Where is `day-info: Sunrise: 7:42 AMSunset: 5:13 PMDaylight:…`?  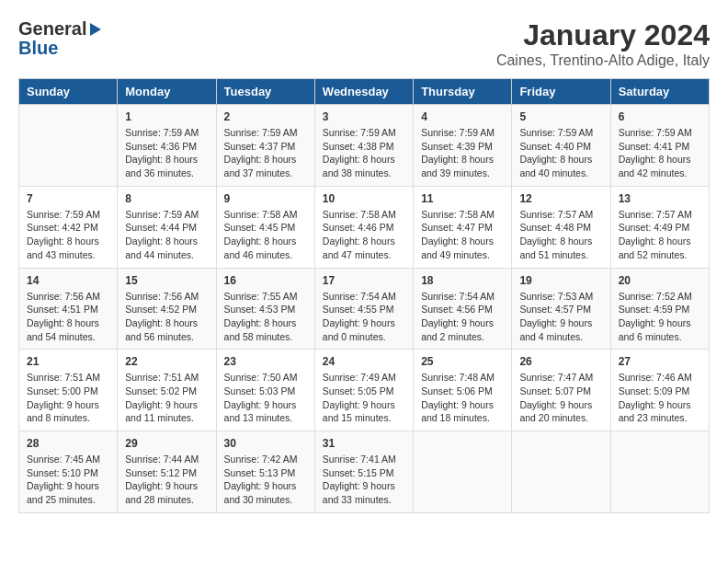 day-info: Sunrise: 7:42 AMSunset: 5:13 PMDaylight:… is located at coordinates (261, 479).